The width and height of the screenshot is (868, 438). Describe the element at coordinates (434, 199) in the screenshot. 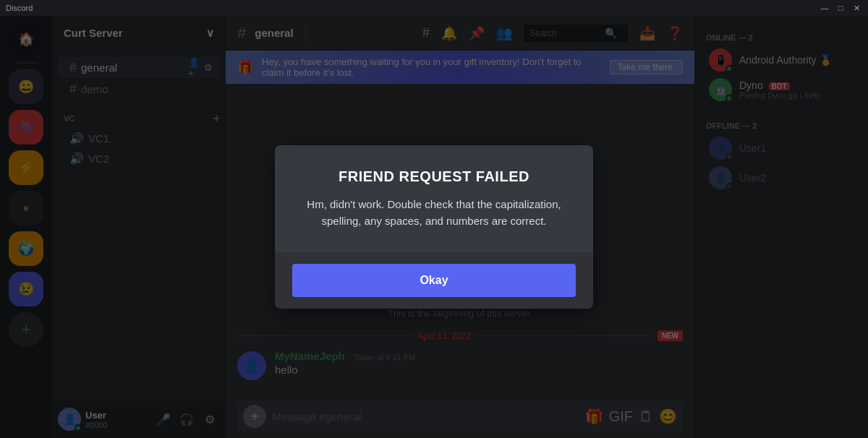

I see `modal-body: FRIEND REQUEST FAILED Hm, didn't work. D…` at that location.